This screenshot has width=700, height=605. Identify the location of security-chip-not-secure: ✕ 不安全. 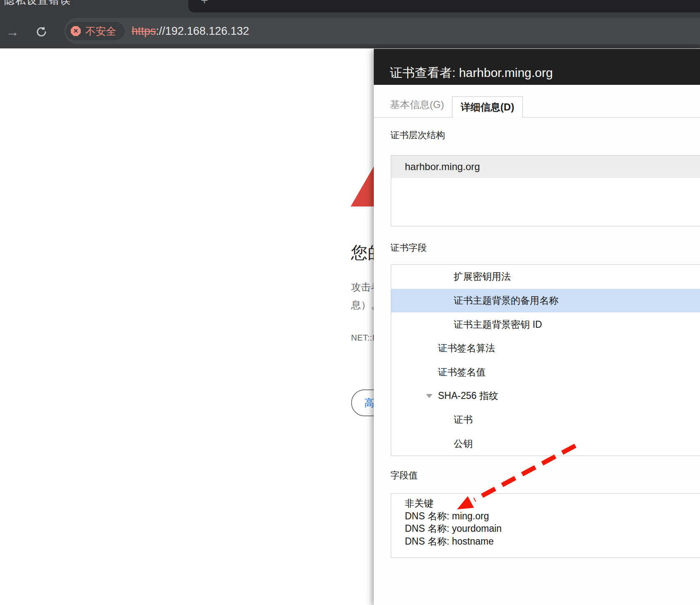
(95, 31).